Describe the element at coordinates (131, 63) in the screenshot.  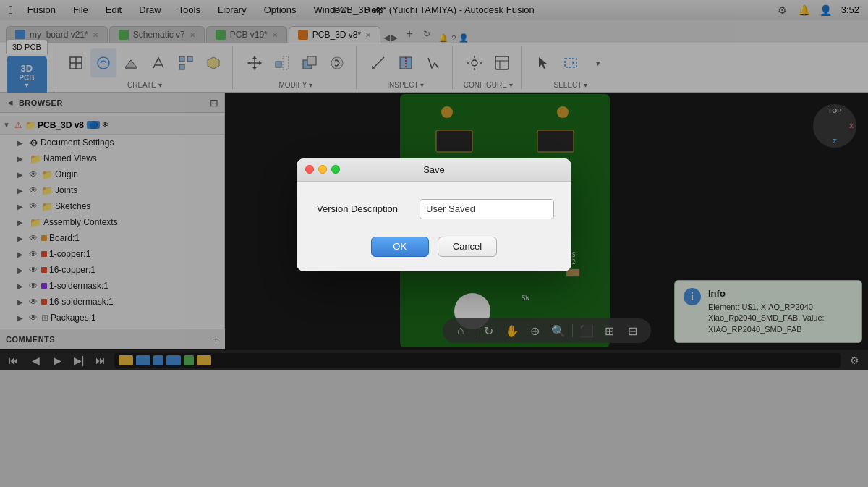
I see `create-extrude-btn` at that location.